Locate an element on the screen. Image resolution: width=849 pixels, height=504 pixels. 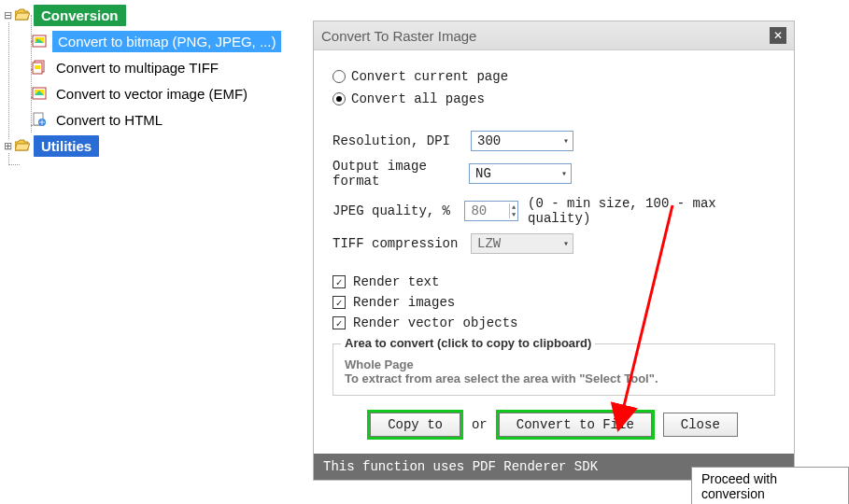
tree-folder-conversion: ⊟ Conversion is located at coordinates (149, 15).